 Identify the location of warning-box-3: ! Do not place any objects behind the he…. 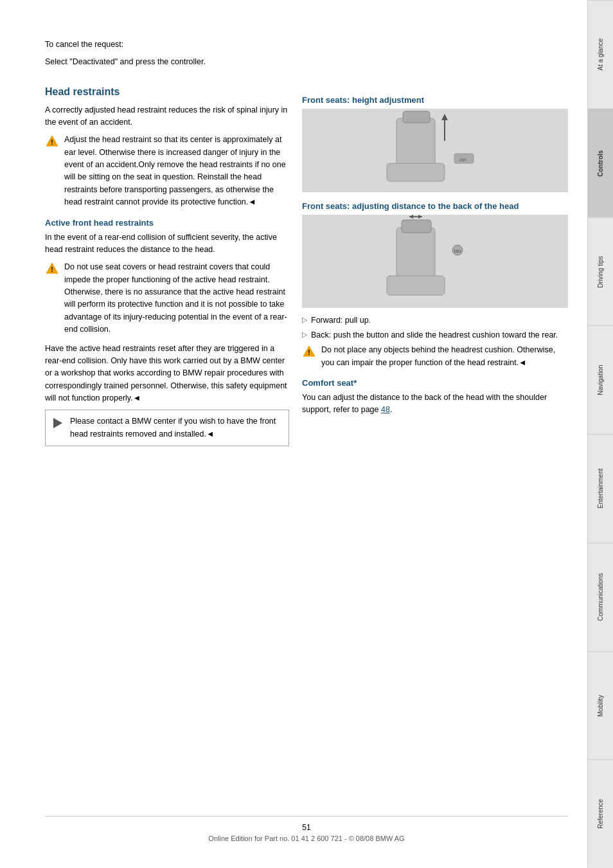
(435, 356).